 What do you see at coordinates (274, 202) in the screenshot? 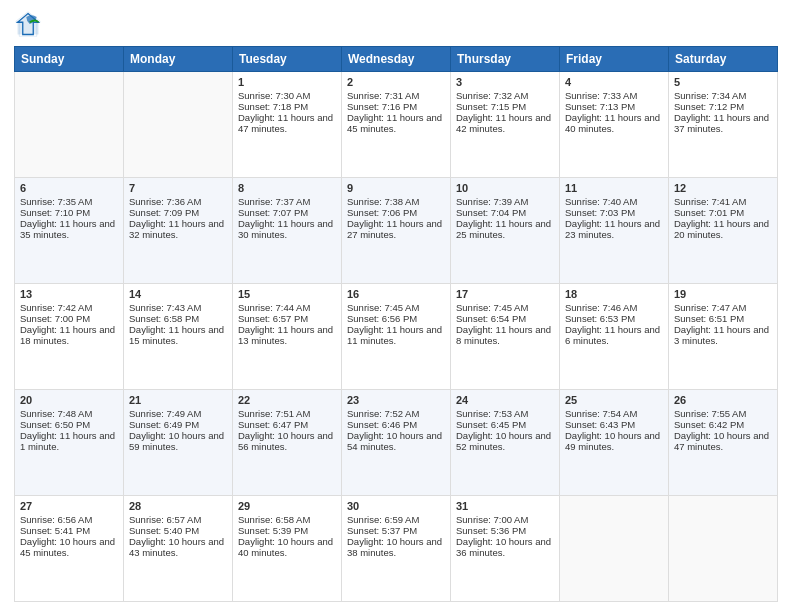
I see `sunrise-text: Sunrise: 7:37 AM` at bounding box center [274, 202].